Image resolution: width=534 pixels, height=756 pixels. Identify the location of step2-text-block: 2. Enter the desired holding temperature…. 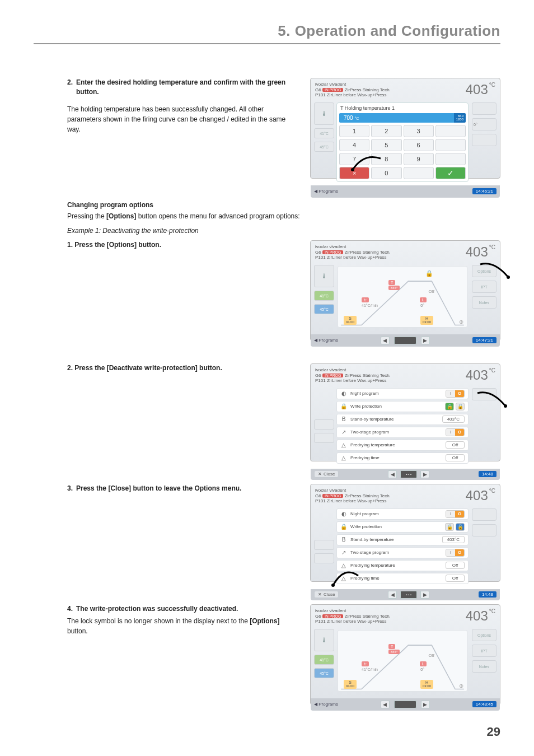
(183, 106).